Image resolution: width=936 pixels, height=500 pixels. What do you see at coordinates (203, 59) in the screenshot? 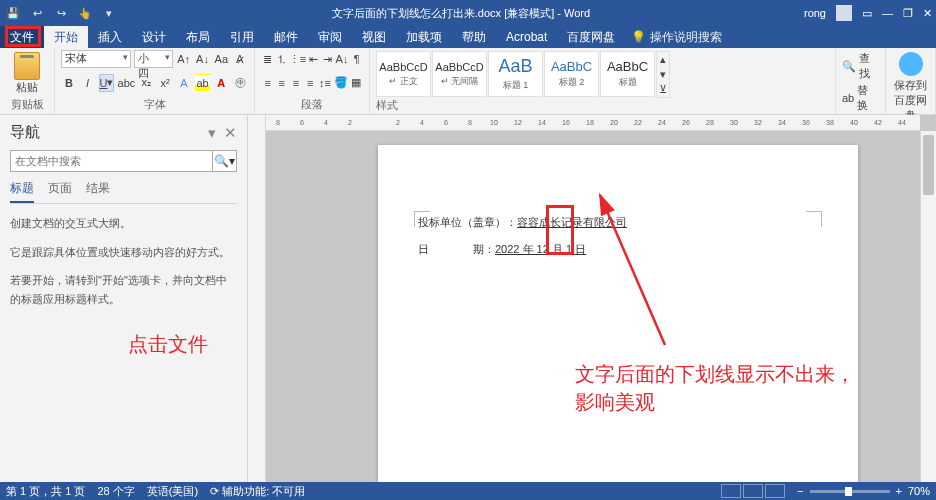
I see `shrink-font-icon: A↓` at bounding box center [203, 59].